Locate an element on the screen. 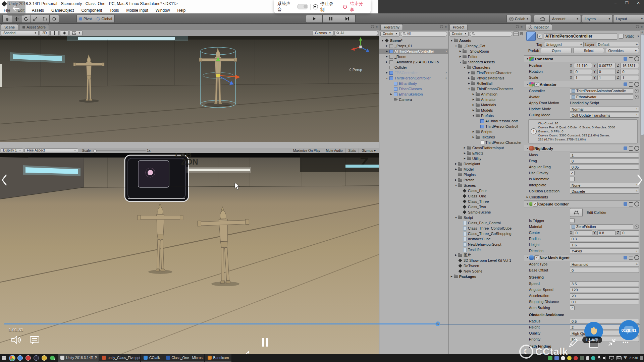 The image size is (644, 362). taskbar-app-cctalk: CCtalk is located at coordinates (152, 358).